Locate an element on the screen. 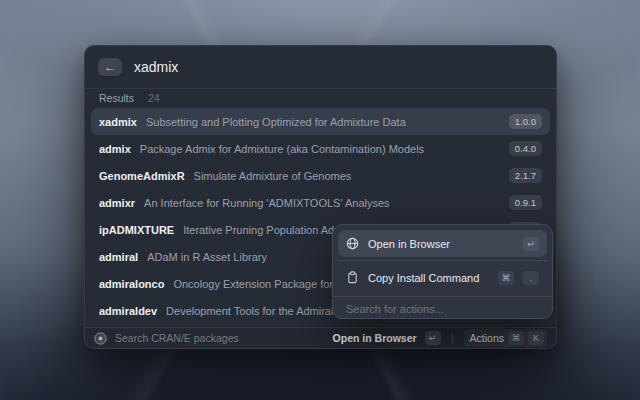 The image size is (640, 400). footer-search-hint: Search CRAN/E packages is located at coordinates (220, 338).